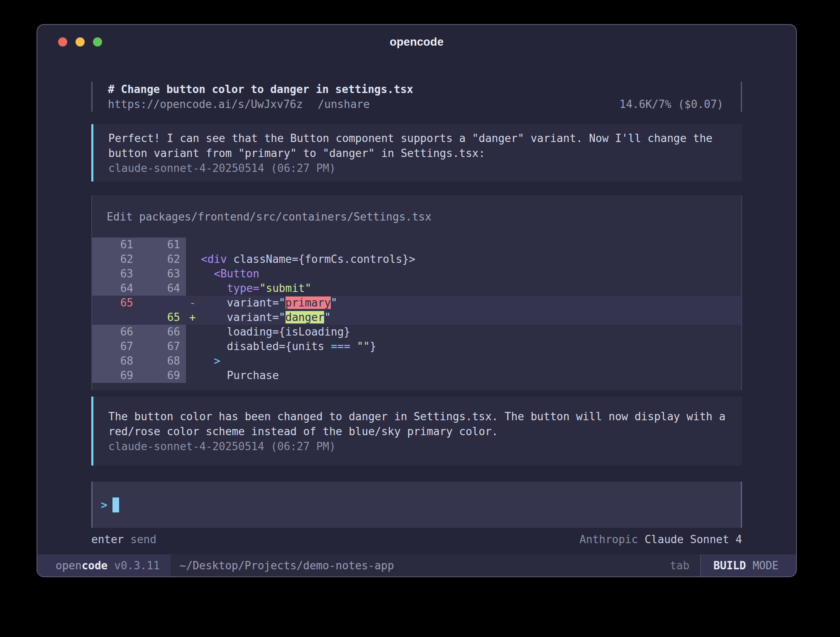  Describe the element at coordinates (417, 42) in the screenshot. I see `window-titlebar: opencode` at that location.